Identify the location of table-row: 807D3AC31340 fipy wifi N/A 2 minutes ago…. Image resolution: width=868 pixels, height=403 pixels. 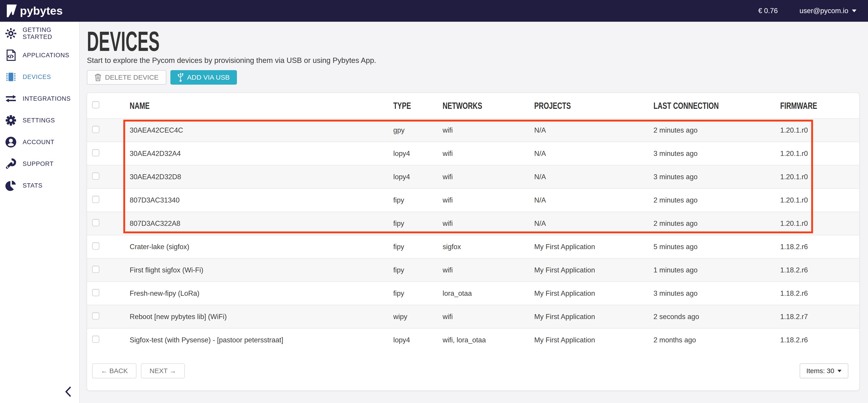
(473, 200).